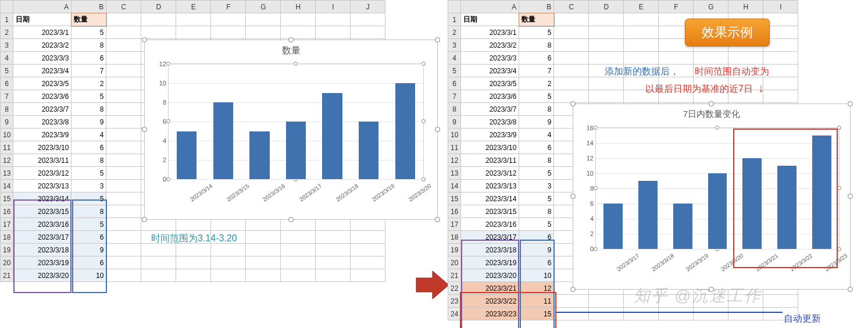 The width and height of the screenshot is (868, 328). I want to click on col-header: A, so click(42, 7).